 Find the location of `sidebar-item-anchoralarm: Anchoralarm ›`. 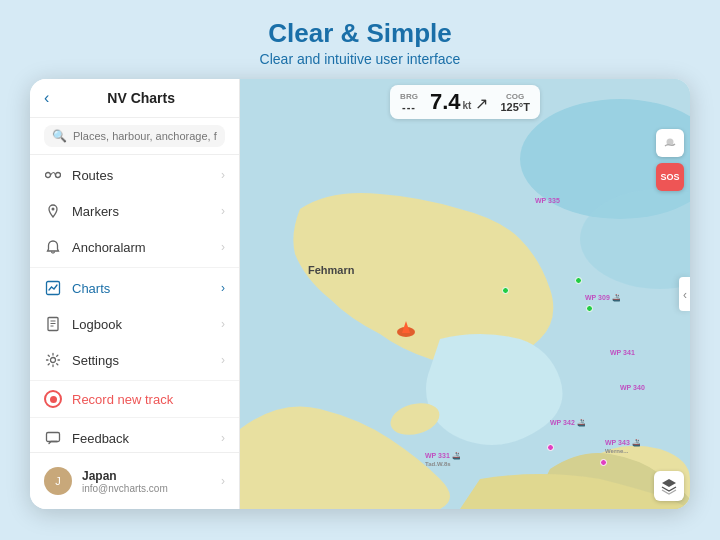

sidebar-item-anchoralarm: Anchoralarm › is located at coordinates (134, 247).